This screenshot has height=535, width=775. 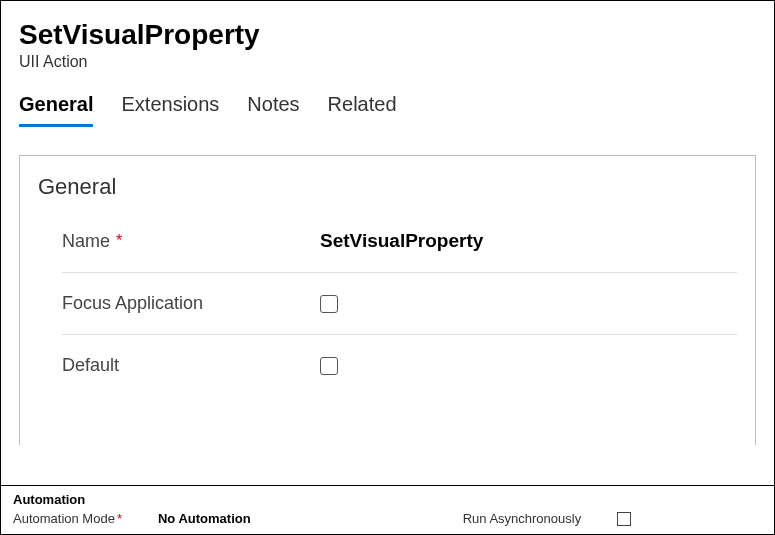 I want to click on automation-section-title: Automation, so click(x=388, y=500).